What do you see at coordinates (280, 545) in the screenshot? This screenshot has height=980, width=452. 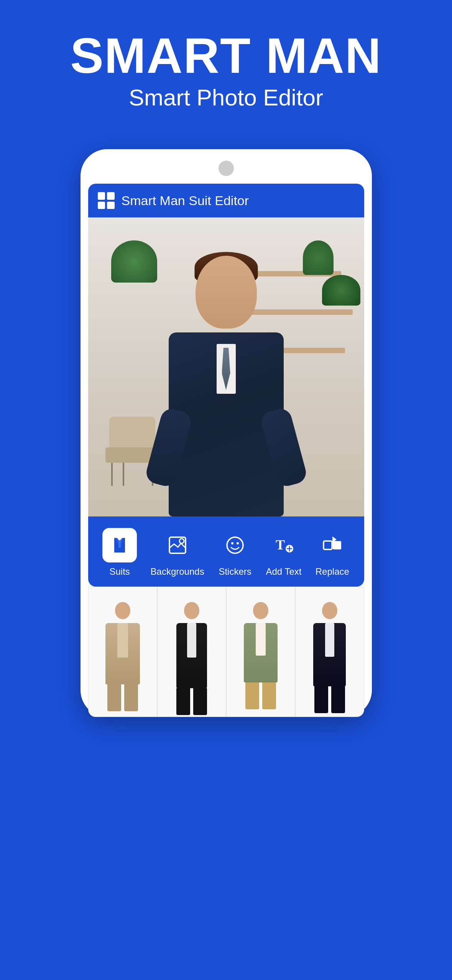 I see `svg-text: T` at bounding box center [280, 545].